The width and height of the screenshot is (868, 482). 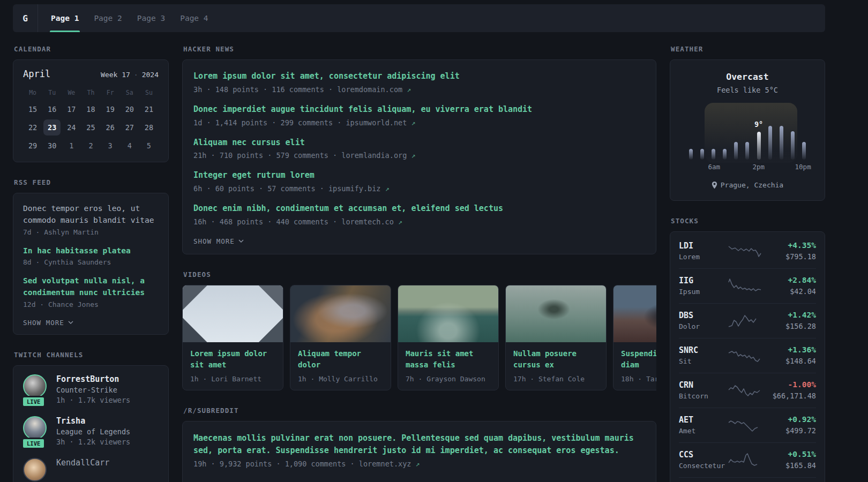 I want to click on hn-story: Donec enim nibh, condimentum et accumsan…, so click(x=419, y=214).